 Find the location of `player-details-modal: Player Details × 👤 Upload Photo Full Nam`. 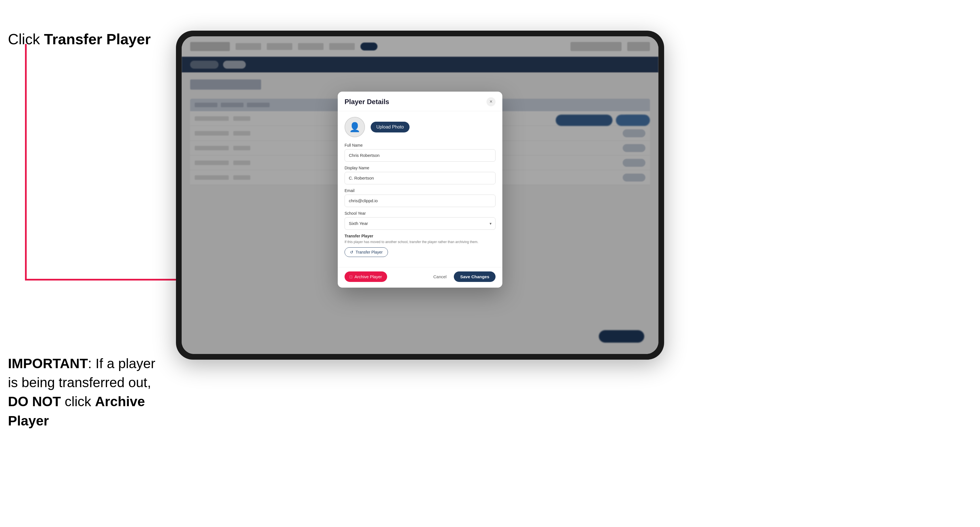

player-details-modal: Player Details × 👤 Upload Photo Full Nam is located at coordinates (420, 189).